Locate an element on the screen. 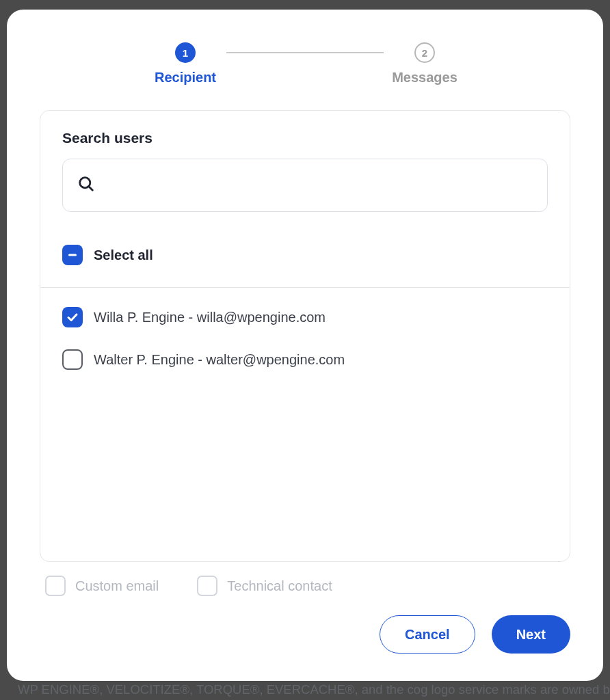 The height and width of the screenshot is (700, 610). stepper: 1 Recipient 2 Messages is located at coordinates (305, 64).